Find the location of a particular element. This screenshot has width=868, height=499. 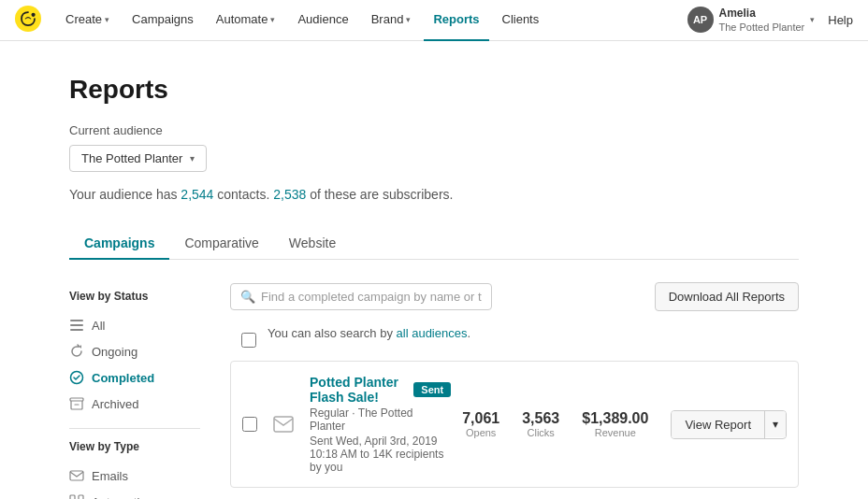

nav-item-brand: Brand ▾ is located at coordinates (391, 21).